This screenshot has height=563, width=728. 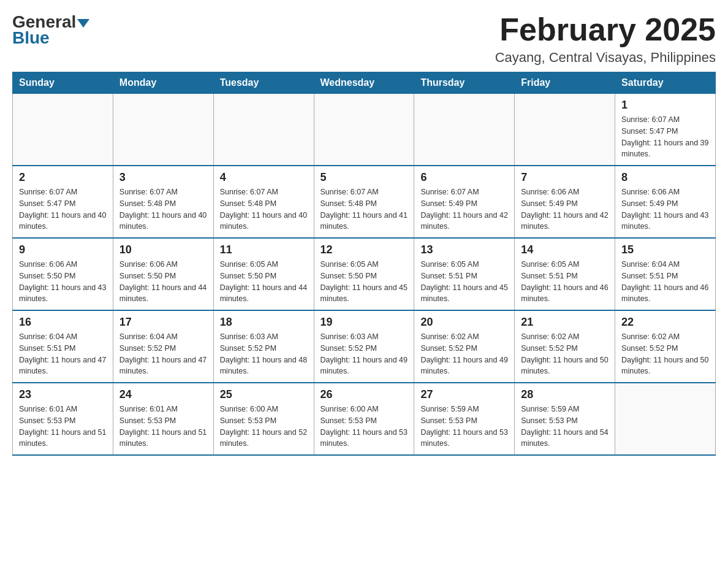 I want to click on calendar-cell: 7Sunrise: 6:06 AMSunset: 5:49 PMDaylight…, so click(x=565, y=202).